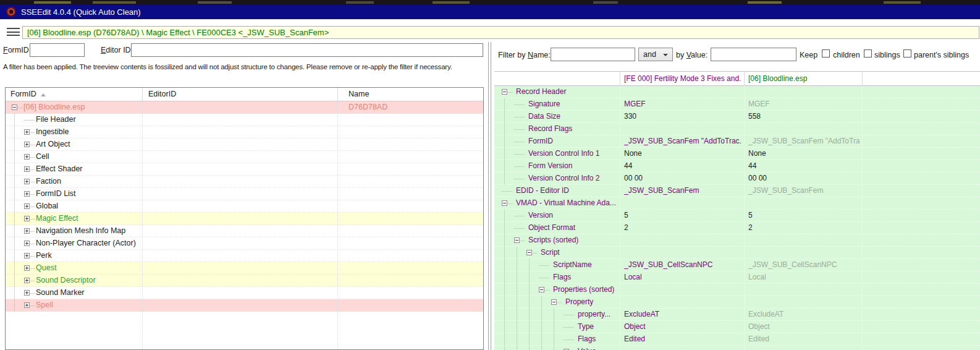 This screenshot has width=980, height=350. What do you see at coordinates (501, 32) in the screenshot?
I see `breadcrumb: [06] Bloodline.esp (D76D78AD) \ Magic Ef…` at bounding box center [501, 32].